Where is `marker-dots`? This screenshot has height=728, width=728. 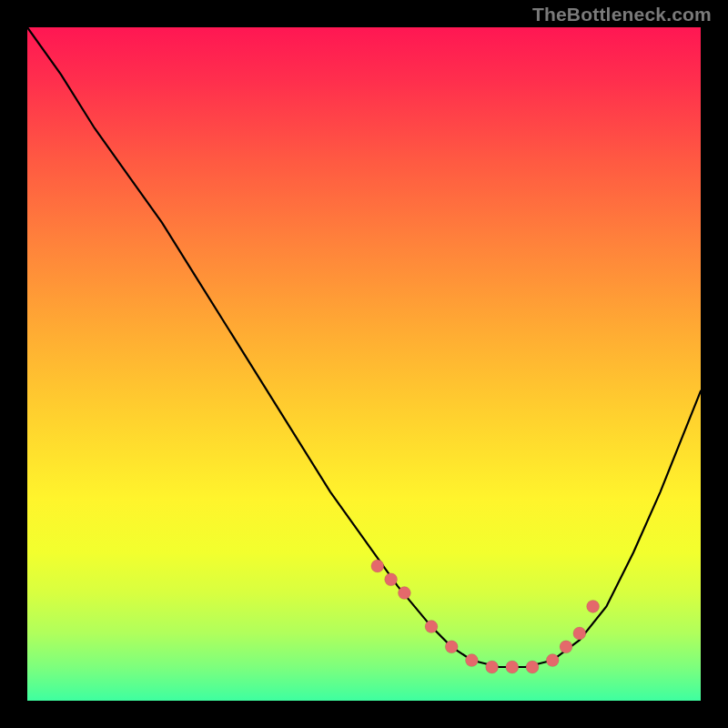 marker-dots is located at coordinates (486, 617).